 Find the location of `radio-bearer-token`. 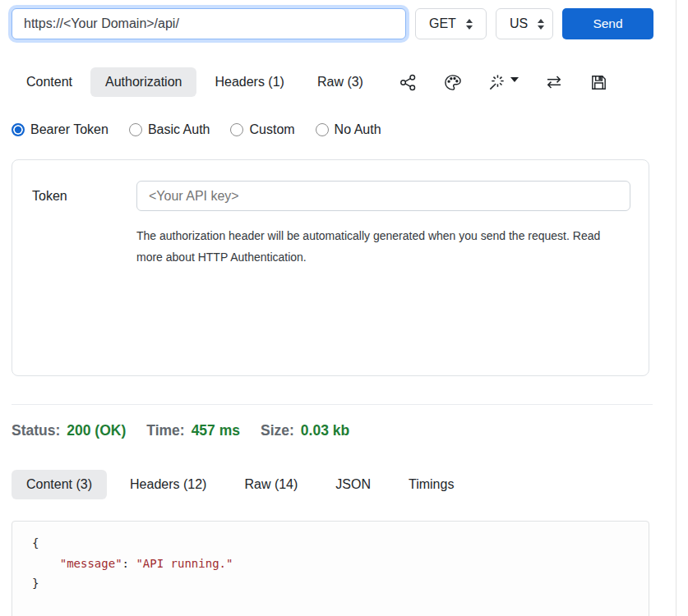

radio-bearer-token is located at coordinates (18, 130).